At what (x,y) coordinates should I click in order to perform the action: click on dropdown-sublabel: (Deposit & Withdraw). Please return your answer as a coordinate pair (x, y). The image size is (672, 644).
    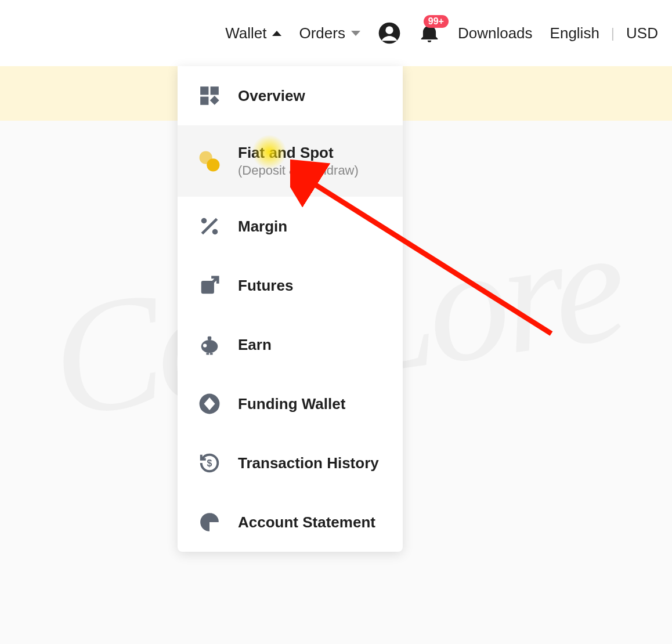
    Looking at the image, I should click on (298, 171).